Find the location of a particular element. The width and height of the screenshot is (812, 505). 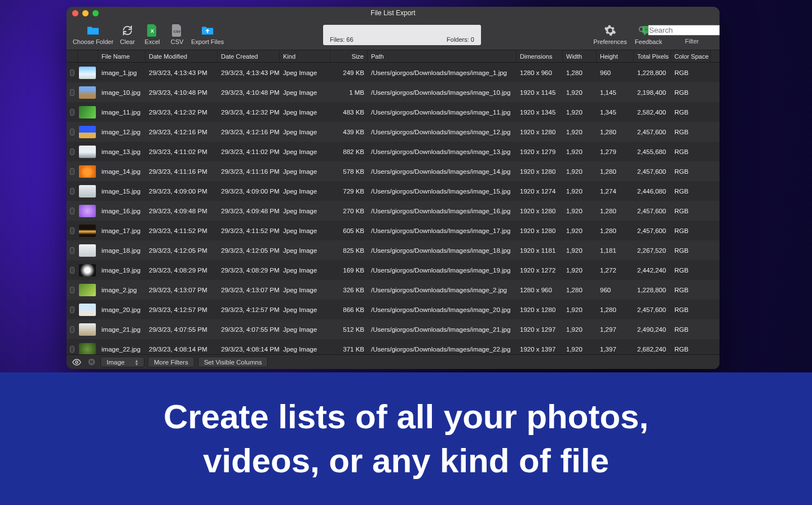

cell-dimensions: 1920 x 1272 is located at coordinates (540, 270).